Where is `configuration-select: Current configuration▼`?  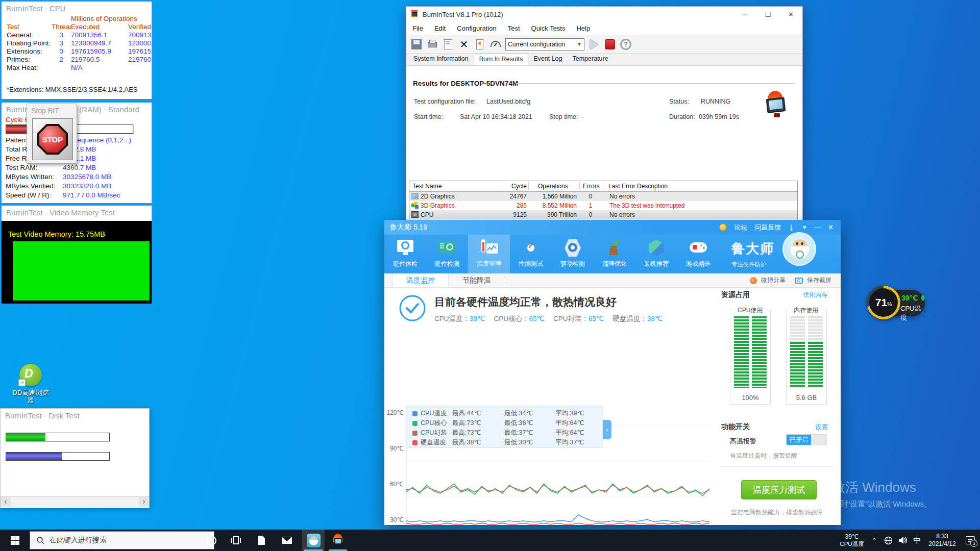 configuration-select: Current configuration▼ is located at coordinates (545, 44).